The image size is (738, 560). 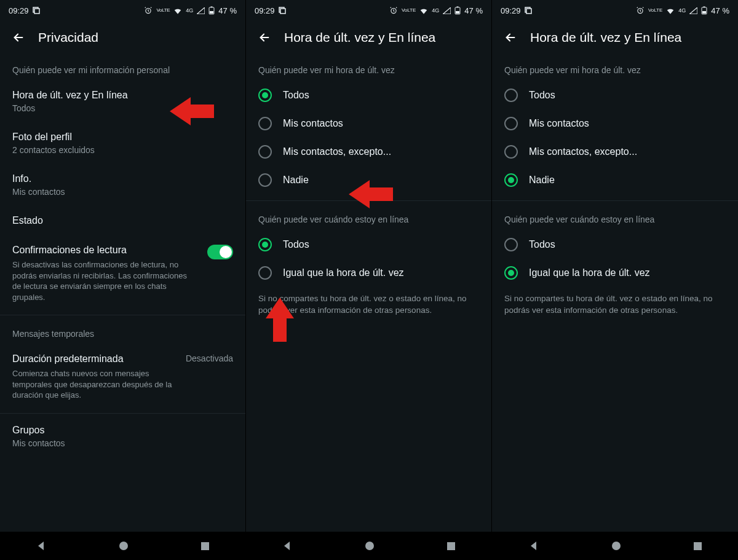 What do you see at coordinates (123, 331) in the screenshot?
I see `section-header-disappearing: Mensajes temporales` at bounding box center [123, 331].